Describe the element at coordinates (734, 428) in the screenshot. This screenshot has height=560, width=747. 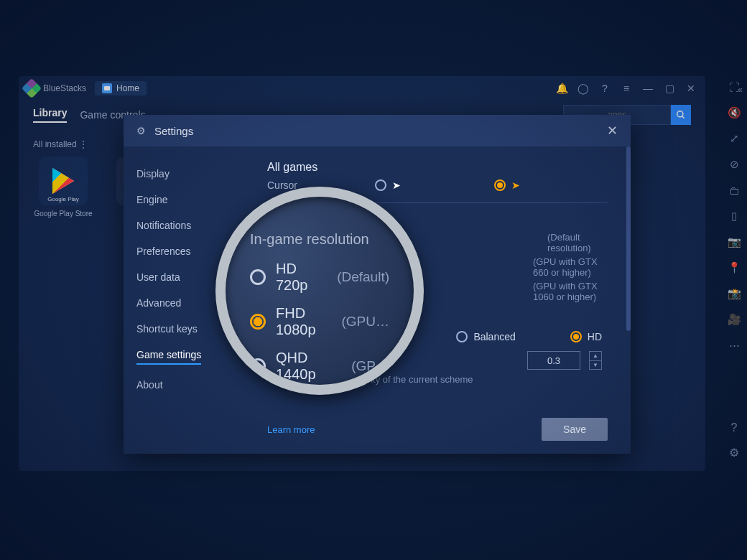
I see `help2-icon: ?` at that location.